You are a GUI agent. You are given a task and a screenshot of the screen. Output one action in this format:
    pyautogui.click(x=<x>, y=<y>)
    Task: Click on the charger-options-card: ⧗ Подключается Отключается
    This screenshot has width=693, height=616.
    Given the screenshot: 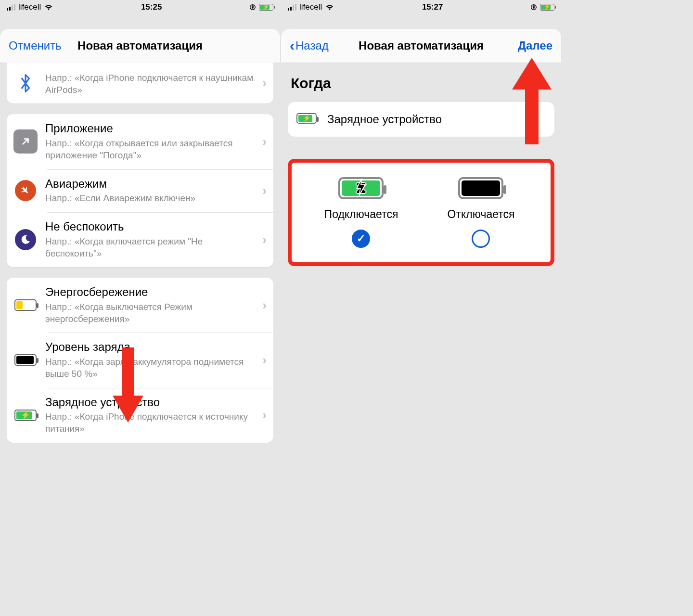 What is the action you would take?
    pyautogui.click(x=421, y=213)
    